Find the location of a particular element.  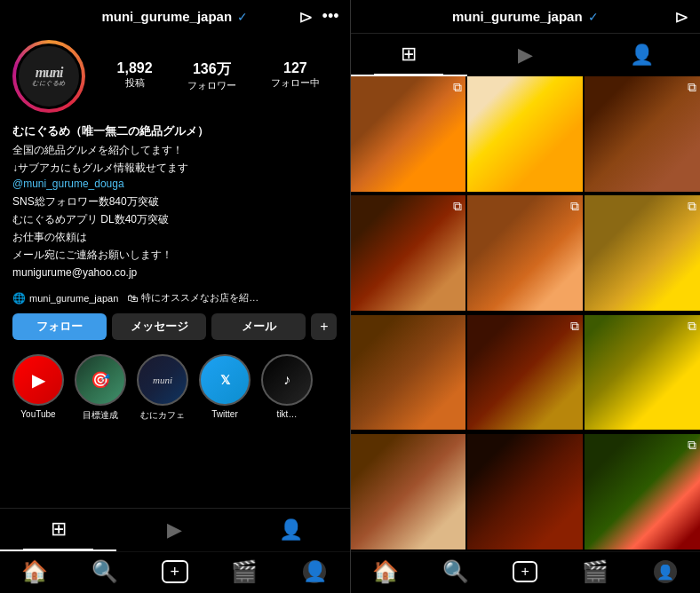

right-grid-icon: ⊞ is located at coordinates (409, 54).